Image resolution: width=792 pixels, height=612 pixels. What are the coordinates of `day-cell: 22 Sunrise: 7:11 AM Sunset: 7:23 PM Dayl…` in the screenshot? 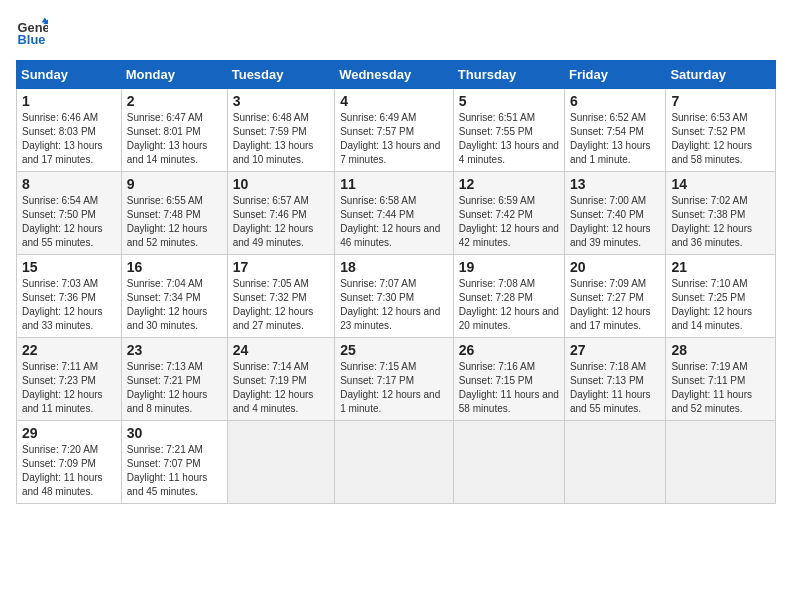 It's located at (70, 380).